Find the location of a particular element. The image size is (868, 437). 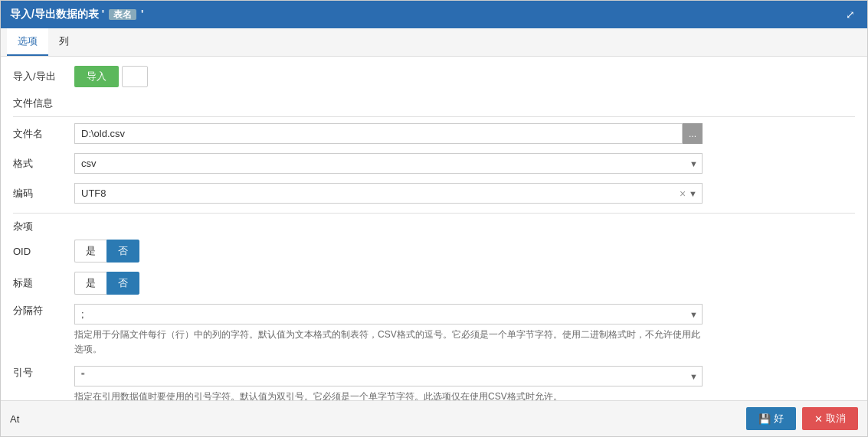

format-label: 格式 is located at coordinates (44, 164).